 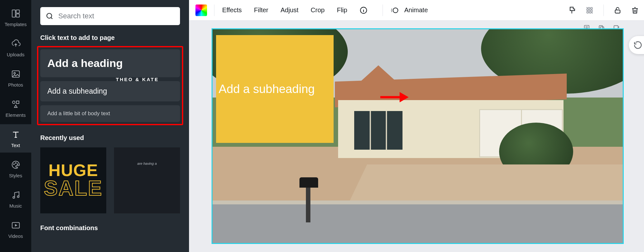 What do you see at coordinates (15, 78) in the screenshot?
I see `rail-photos: Photos` at bounding box center [15, 78].